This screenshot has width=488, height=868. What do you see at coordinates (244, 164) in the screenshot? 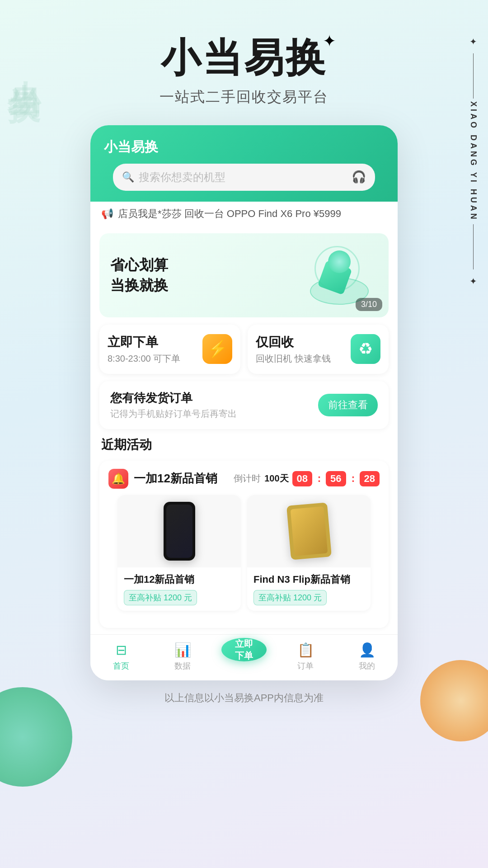
I see `app-header: 小当易换 🔍 搜索你想卖的机型 🎧` at bounding box center [244, 164].